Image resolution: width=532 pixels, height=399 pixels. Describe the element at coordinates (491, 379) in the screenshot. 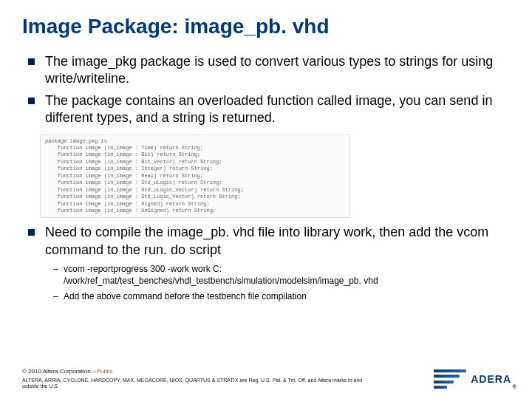

I see `altera-logo-text: ADERA ®` at that location.